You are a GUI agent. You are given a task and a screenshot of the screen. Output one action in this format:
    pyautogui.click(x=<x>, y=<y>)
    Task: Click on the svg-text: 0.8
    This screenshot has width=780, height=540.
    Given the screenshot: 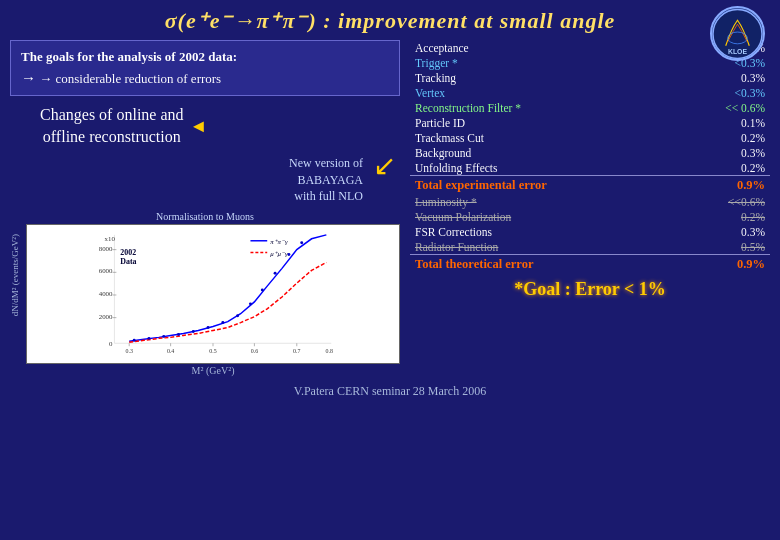 What is the action you would take?
    pyautogui.click(x=330, y=351)
    